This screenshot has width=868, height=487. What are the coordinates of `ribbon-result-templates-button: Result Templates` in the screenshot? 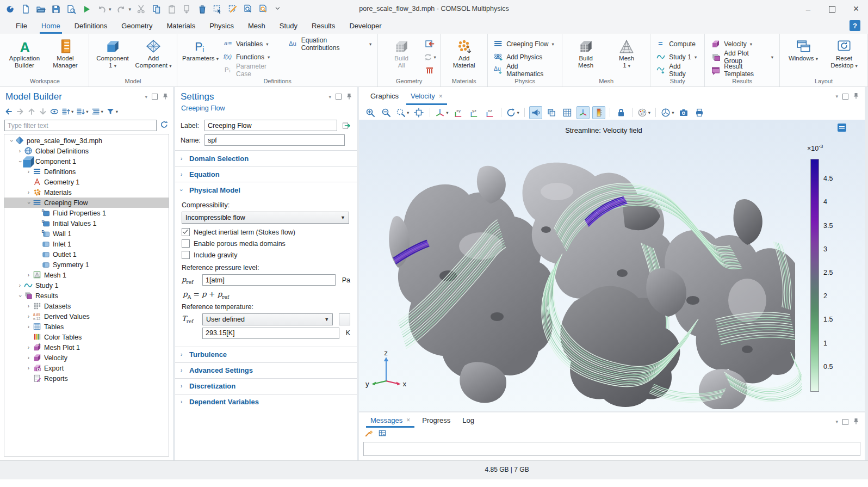 It's located at (742, 70).